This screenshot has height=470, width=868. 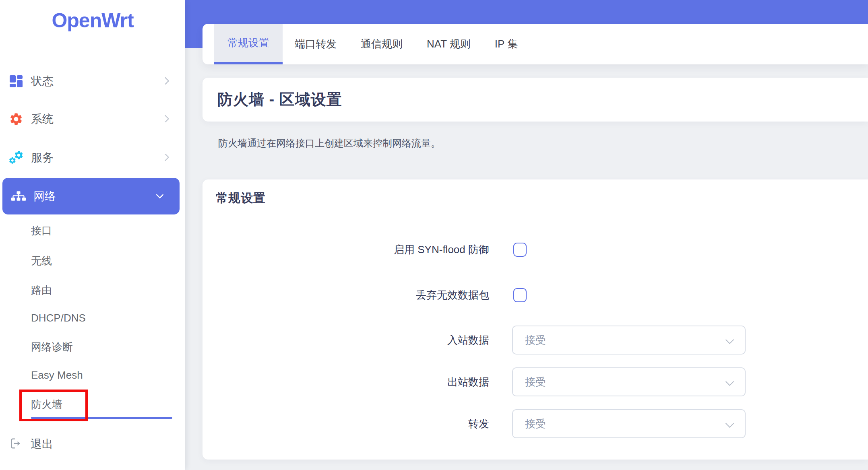 What do you see at coordinates (346, 340) in the screenshot?
I see `field-label: 入站数据` at bounding box center [346, 340].